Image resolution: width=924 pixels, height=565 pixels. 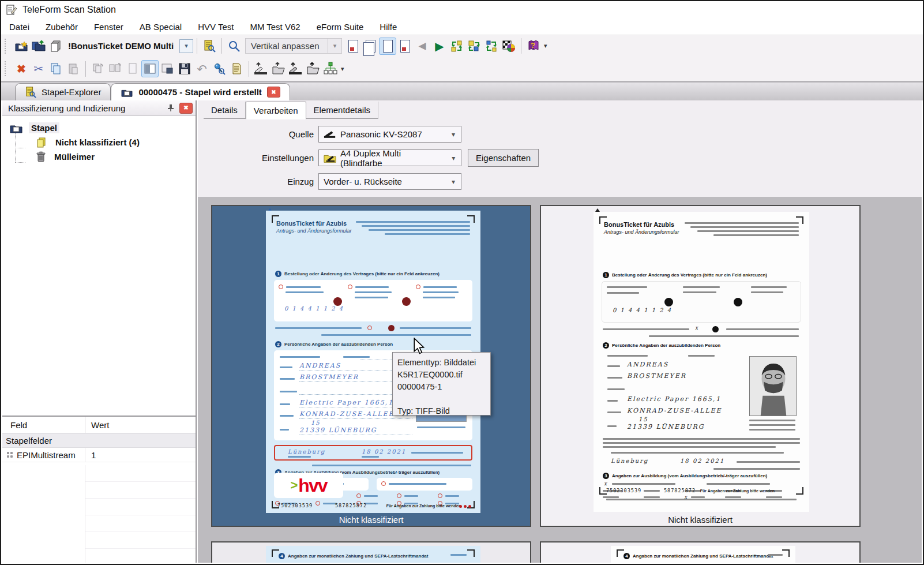 What do you see at coordinates (21, 69) in the screenshot?
I see `delete-button: ✖` at bounding box center [21, 69].